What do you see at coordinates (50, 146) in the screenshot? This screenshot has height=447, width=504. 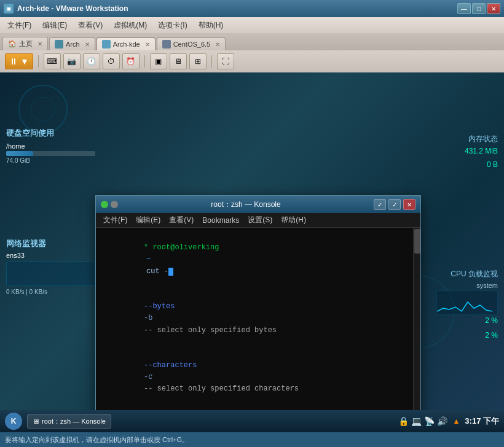 I see `disk-home-label: /home` at bounding box center [50, 146].